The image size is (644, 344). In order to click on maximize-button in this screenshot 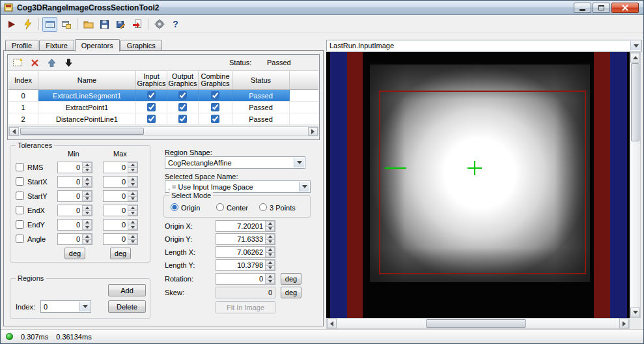, I will do `click(602, 8)`.